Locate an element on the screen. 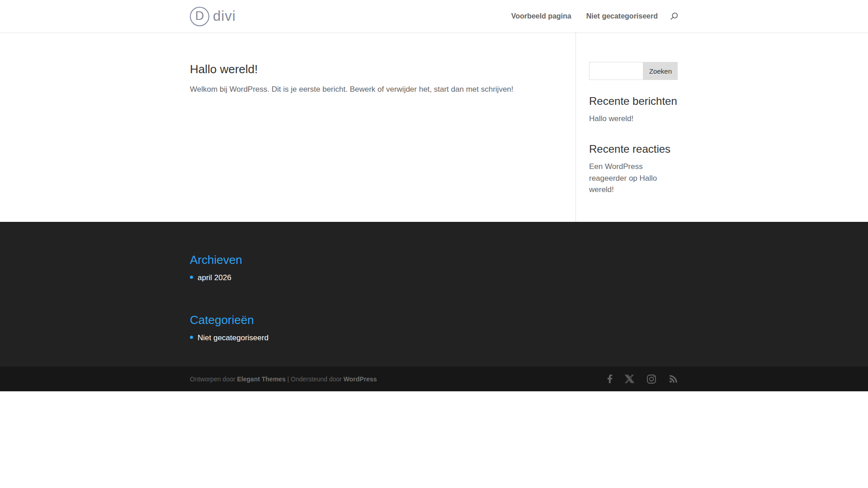 The image size is (868, 488). list-item: april 2026 is located at coordinates (434, 278).